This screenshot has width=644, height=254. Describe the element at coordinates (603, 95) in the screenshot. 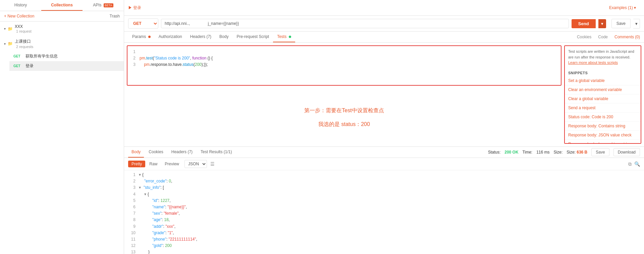

I see `snippets-panel: Test scripts are written in JavaScript a…` at that location.